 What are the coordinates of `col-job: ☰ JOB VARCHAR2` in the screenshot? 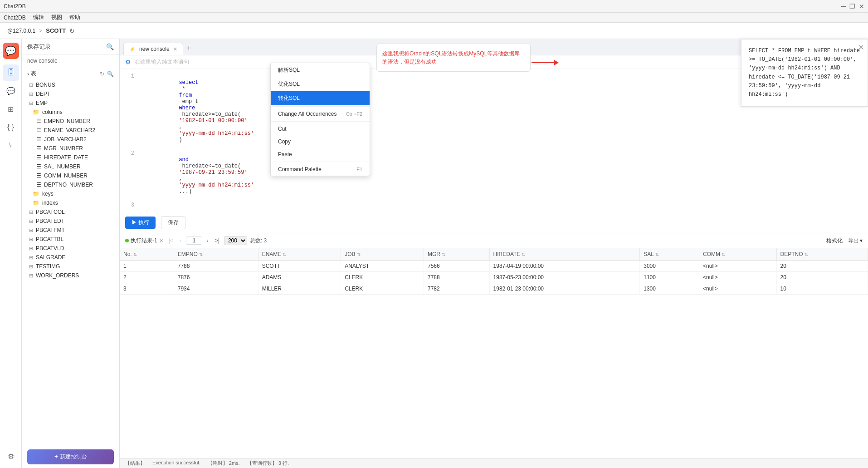 It's located at (71, 139).